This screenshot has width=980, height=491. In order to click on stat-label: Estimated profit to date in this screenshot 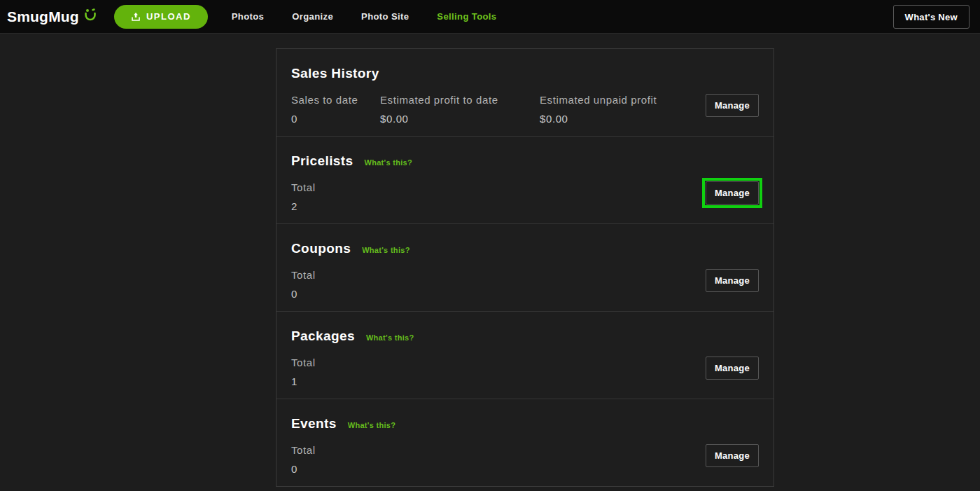, I will do `click(460, 99)`.